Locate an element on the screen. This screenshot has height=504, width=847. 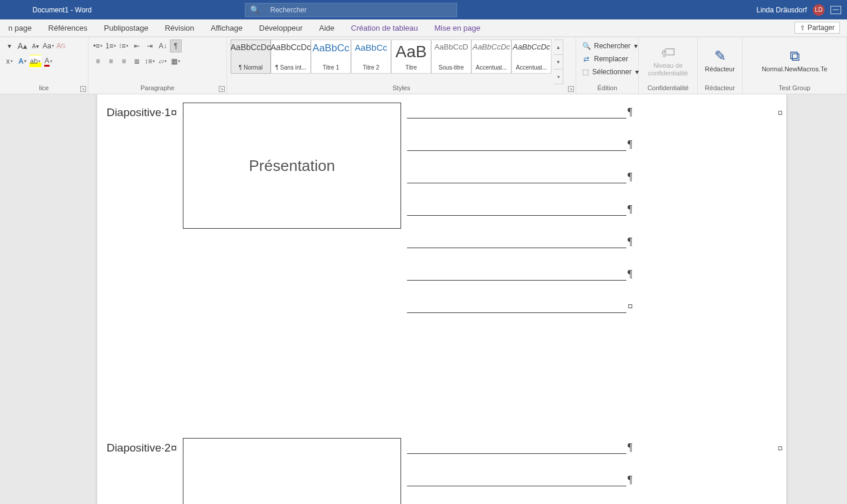
borders-button: ▦▾ is located at coordinates (176, 61).